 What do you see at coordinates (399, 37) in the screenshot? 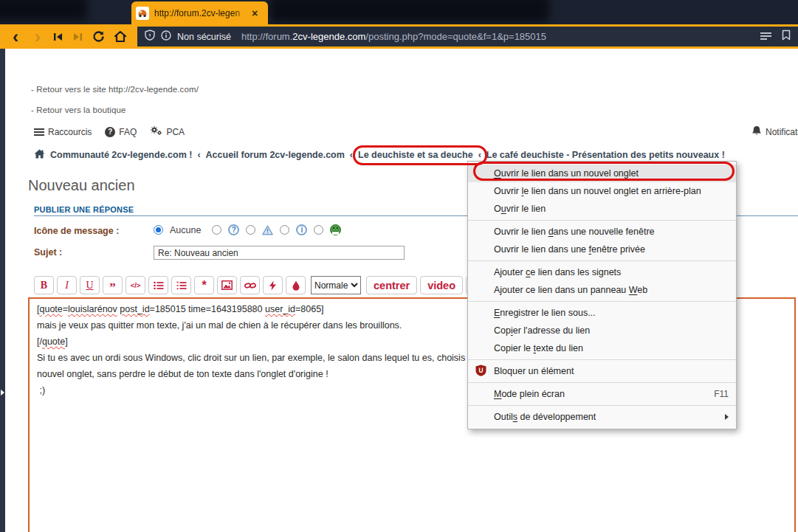
I see `navigation-toolbar: ‹ › Non sécurisé http://forum.2cv-legend…` at bounding box center [399, 37].